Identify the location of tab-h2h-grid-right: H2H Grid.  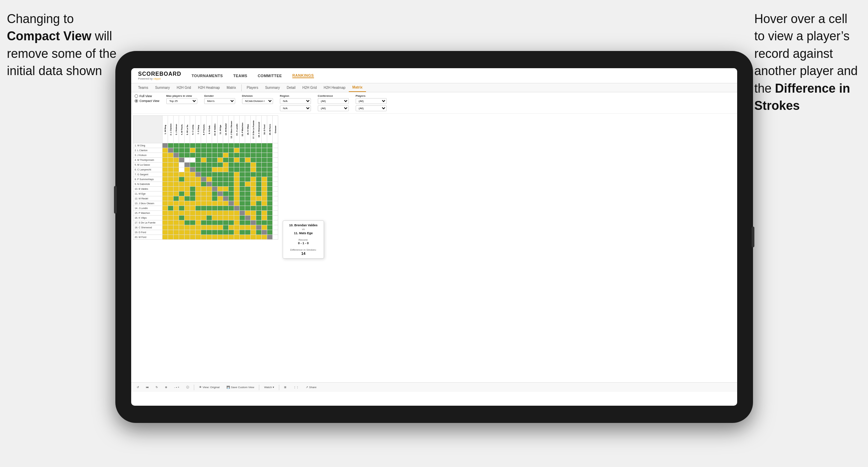
(310, 87).